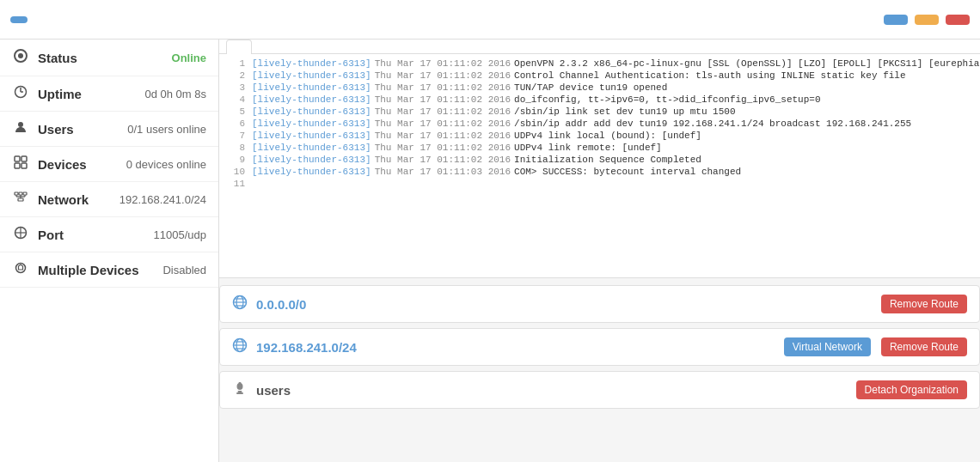  Describe the element at coordinates (911, 390) in the screenshot. I see `org1-detach-button: Detach Organization` at that location.